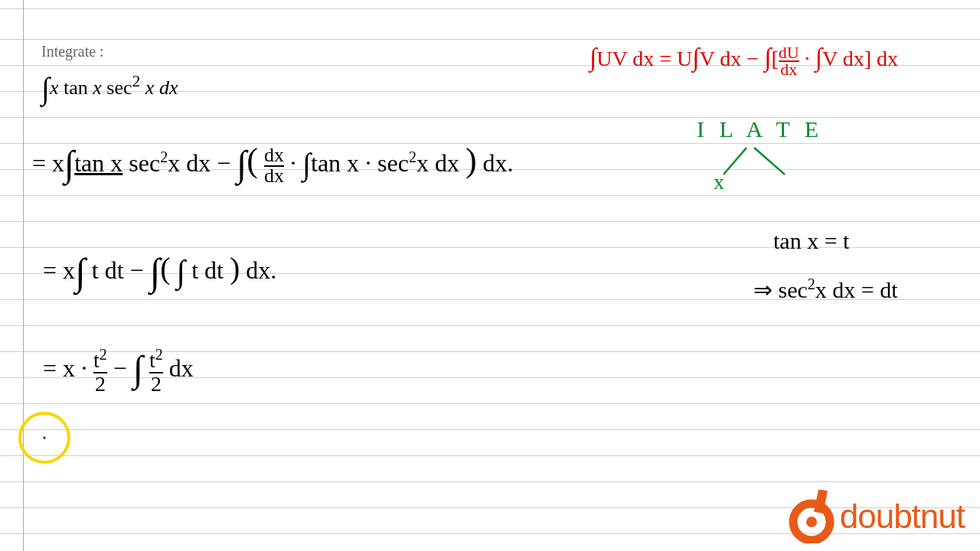 The image size is (980, 551). I want to click on doubtnut-logo: doubtnut, so click(876, 517).